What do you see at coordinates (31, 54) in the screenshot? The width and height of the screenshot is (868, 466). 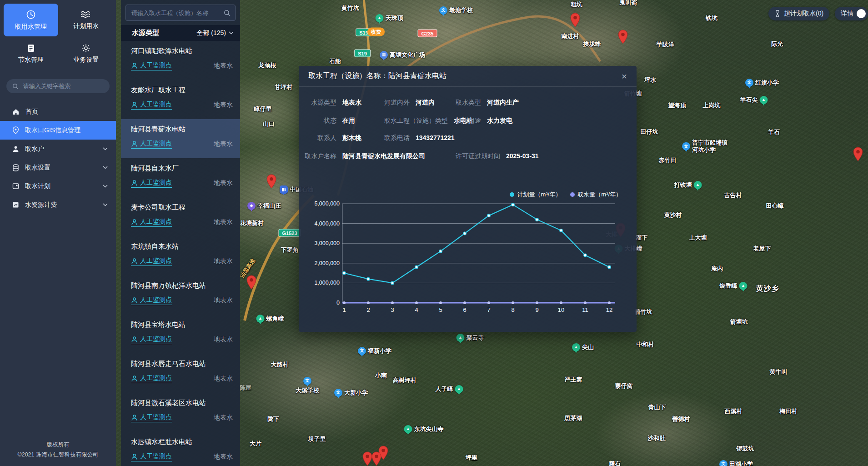 I see `app-item-3: 节水管理` at bounding box center [31, 54].